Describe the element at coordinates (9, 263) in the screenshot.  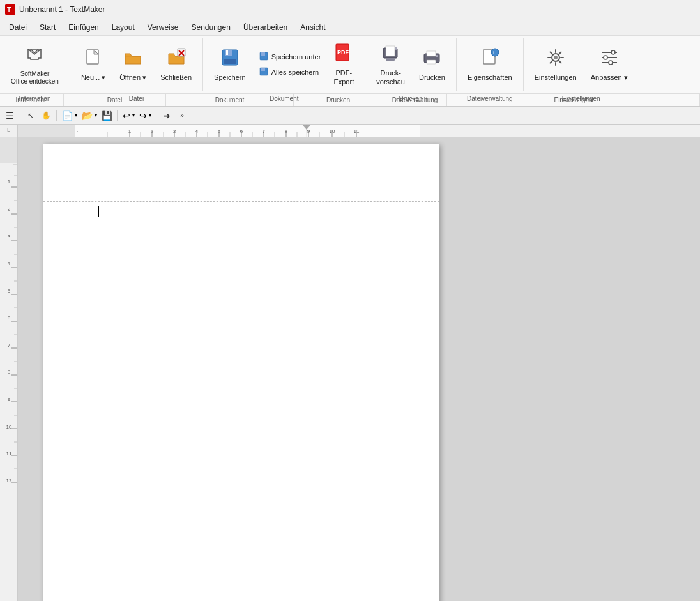
I see `svg-text: 4` at that location.